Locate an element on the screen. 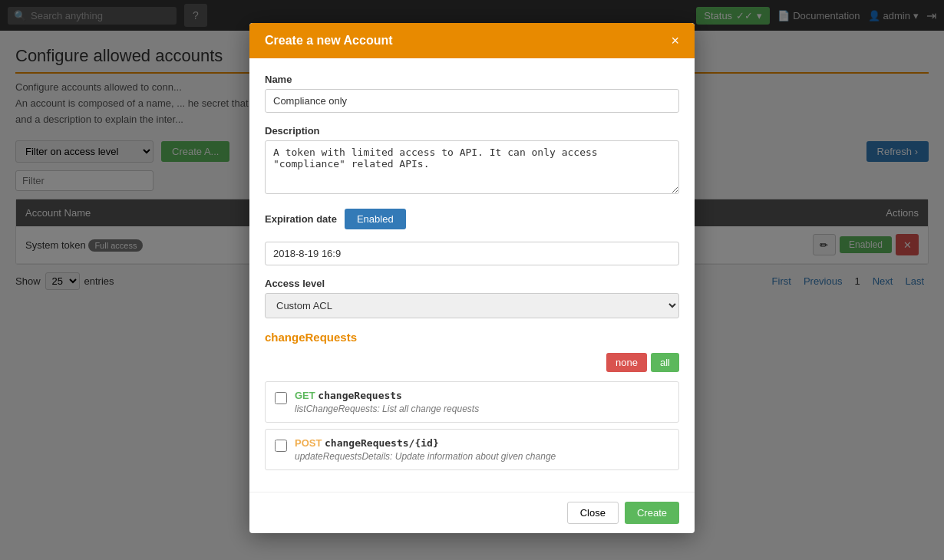  modal-header: Create a new Account × is located at coordinates (472, 41).